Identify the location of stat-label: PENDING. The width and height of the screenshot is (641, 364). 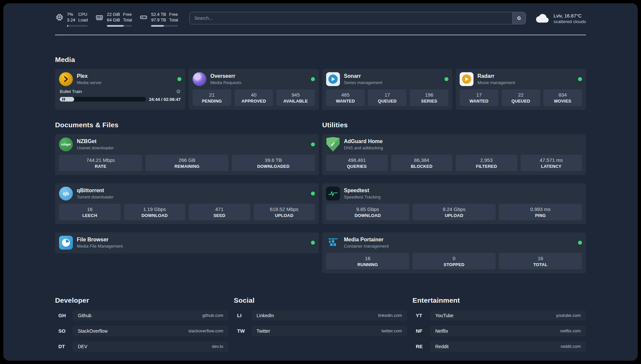
(212, 101).